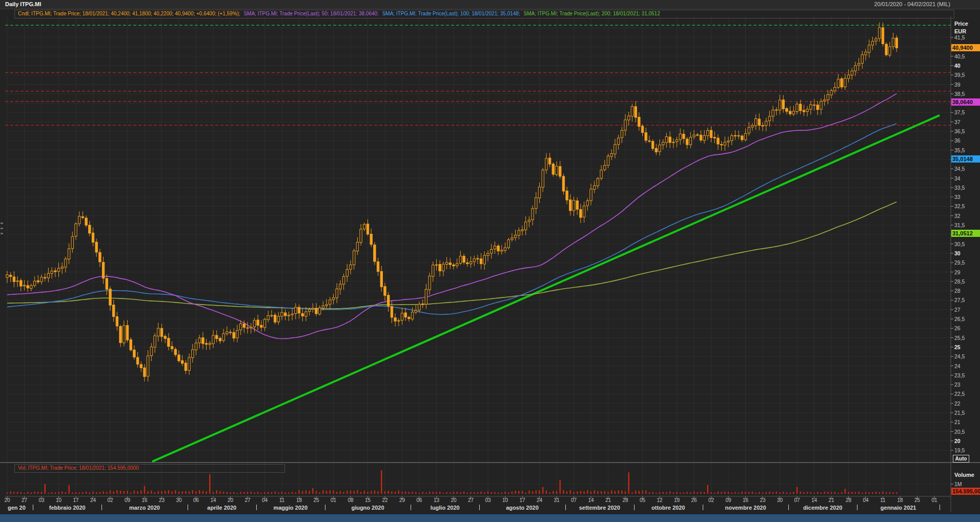  What do you see at coordinates (959, 94) in the screenshot?
I see `price-tick-label: 38,5` at bounding box center [959, 94].